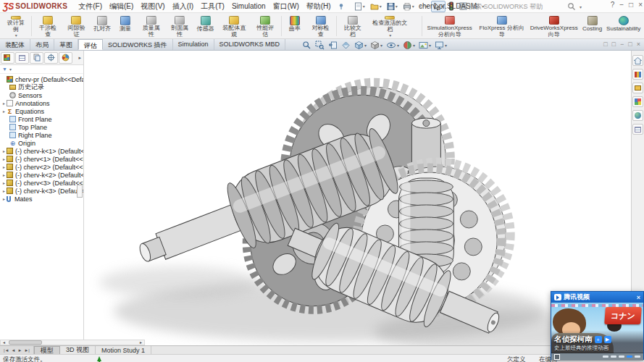 The width and height of the screenshot is (644, 362). What do you see at coordinates (235, 26) in the screenshot?
I see `ribbon-tool-assembly-visualization: 装配体直观` at bounding box center [235, 26].